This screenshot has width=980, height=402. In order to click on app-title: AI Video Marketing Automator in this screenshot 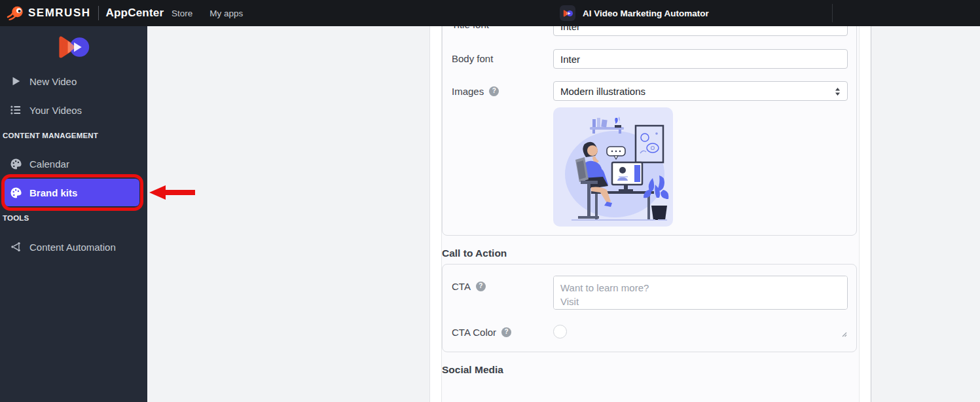, I will do `click(645, 13)`.